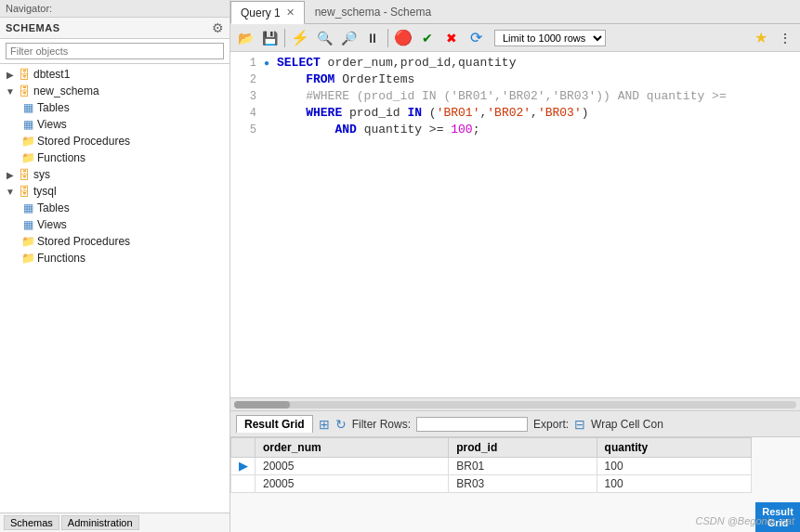 This screenshot has height=532, width=800. Describe the element at coordinates (28, 225) in the screenshot. I see `views-icon-2: ▦` at that location.